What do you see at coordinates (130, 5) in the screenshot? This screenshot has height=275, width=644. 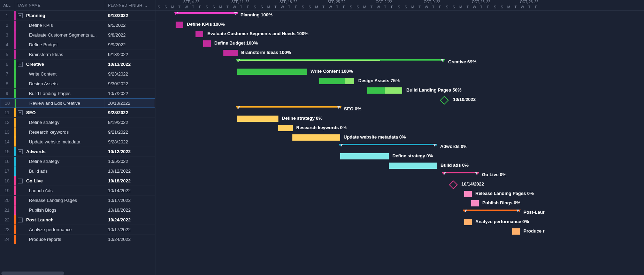 I see `col-header-date: PLANNED FINISH ...` at bounding box center [130, 5].